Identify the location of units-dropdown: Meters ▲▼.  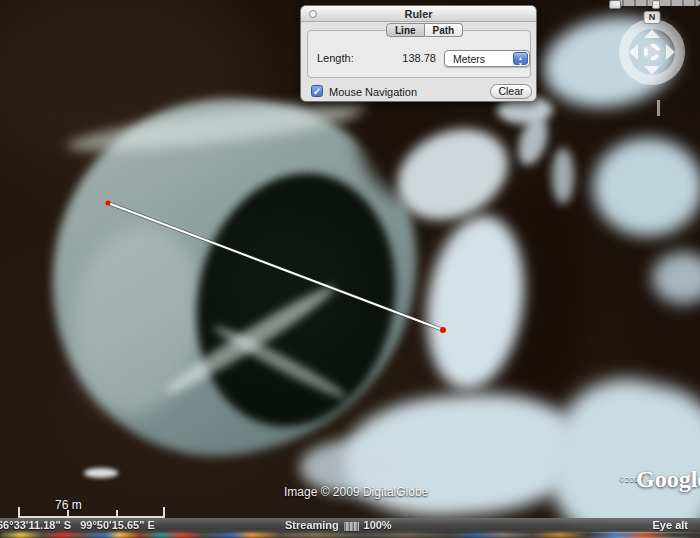
(487, 58).